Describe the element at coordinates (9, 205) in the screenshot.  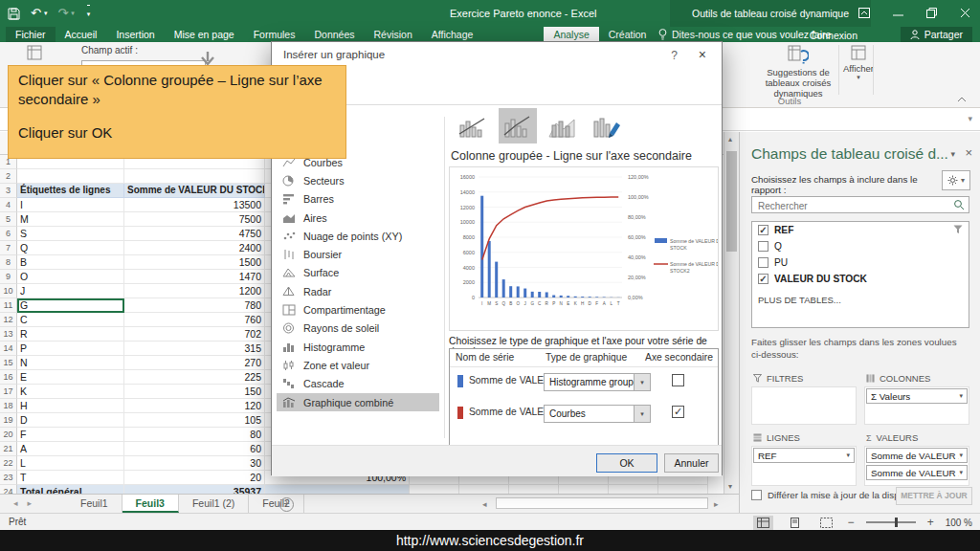
I see `row-number: 4` at that location.